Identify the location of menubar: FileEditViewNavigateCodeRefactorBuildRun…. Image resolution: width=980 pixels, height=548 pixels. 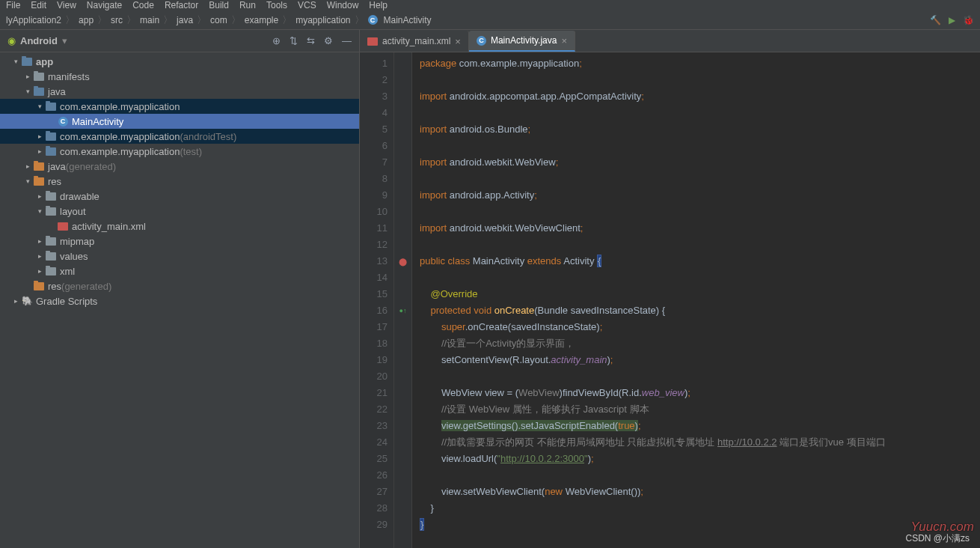
(490, 5).